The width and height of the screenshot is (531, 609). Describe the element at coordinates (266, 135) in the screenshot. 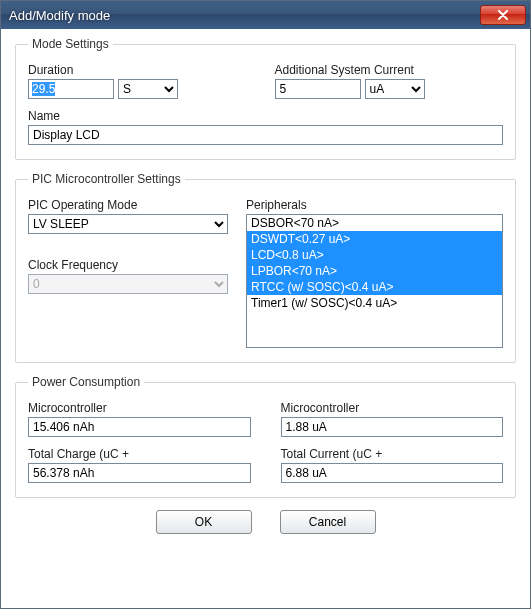

I see `name-input` at that location.